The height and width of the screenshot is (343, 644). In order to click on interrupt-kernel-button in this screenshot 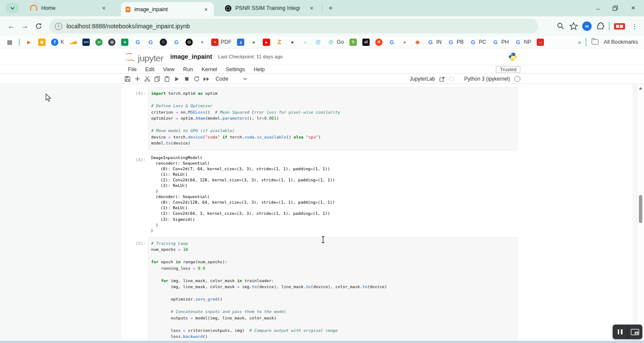, I will do `click(186, 79)`.